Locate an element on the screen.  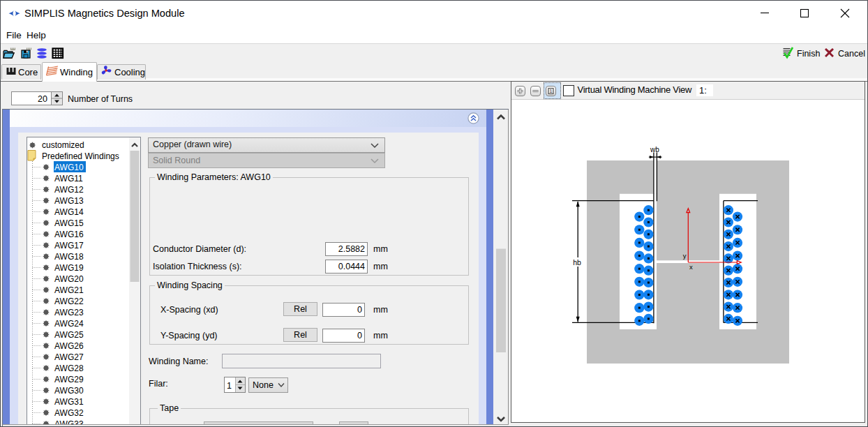
svg-text: hb is located at coordinates (577, 262).